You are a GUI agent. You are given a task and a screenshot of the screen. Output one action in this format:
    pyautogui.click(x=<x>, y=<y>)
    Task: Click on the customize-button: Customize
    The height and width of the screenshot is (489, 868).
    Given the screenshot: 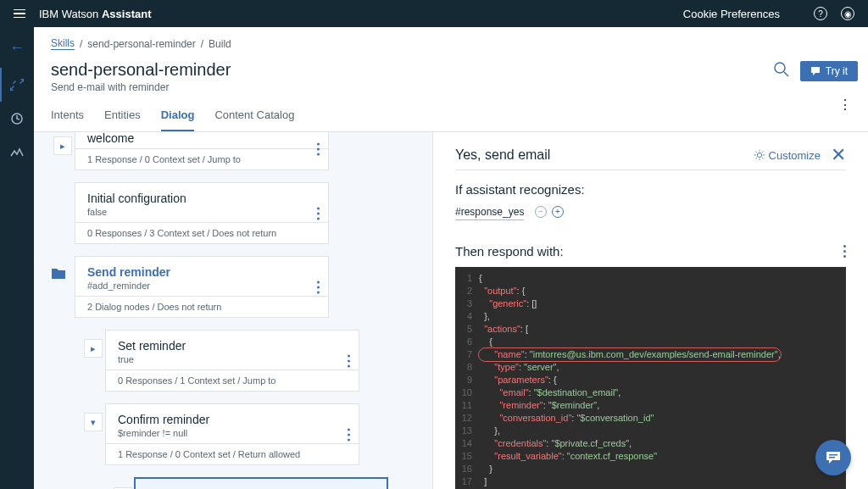 What is the action you would take?
    pyautogui.click(x=787, y=156)
    